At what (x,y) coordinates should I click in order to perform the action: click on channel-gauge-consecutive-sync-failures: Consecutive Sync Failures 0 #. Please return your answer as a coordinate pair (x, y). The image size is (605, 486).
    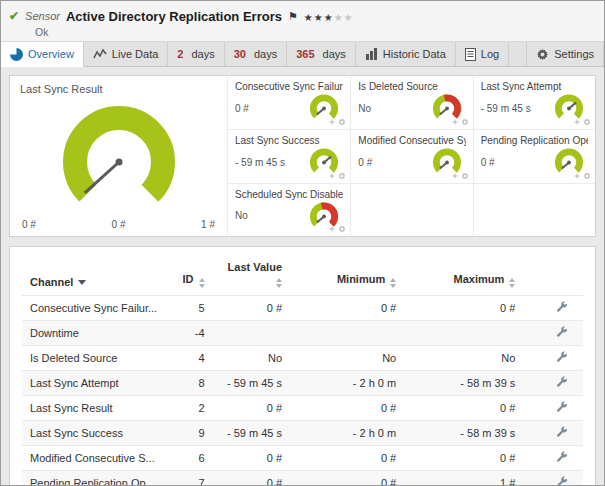
    Looking at the image, I should click on (289, 102).